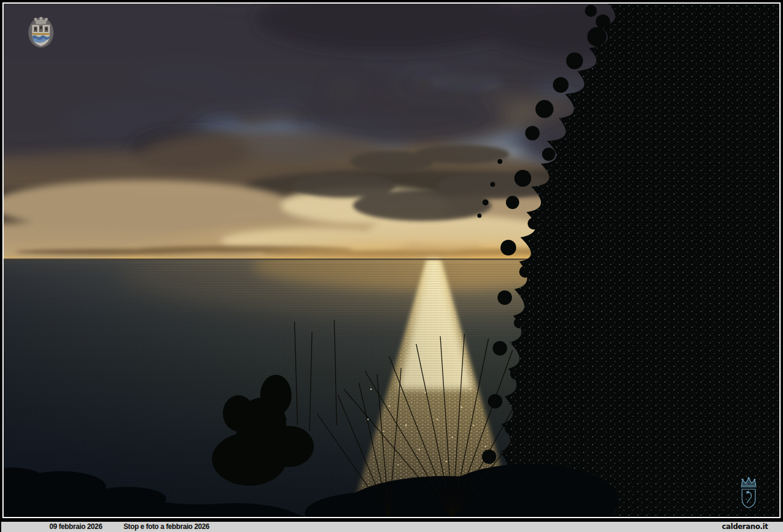 This screenshot has width=783, height=532. I want to click on site-link: calderano.it, so click(745, 527).